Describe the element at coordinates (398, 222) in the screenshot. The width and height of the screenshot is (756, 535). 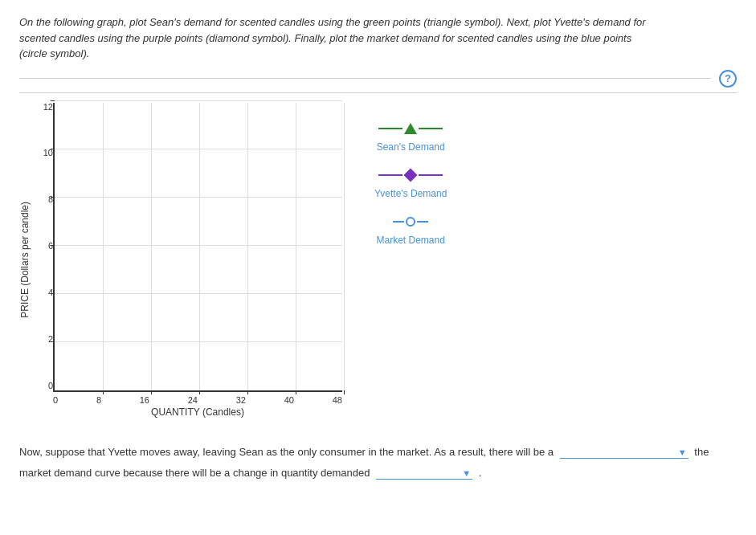
I see `market-line-left` at that location.